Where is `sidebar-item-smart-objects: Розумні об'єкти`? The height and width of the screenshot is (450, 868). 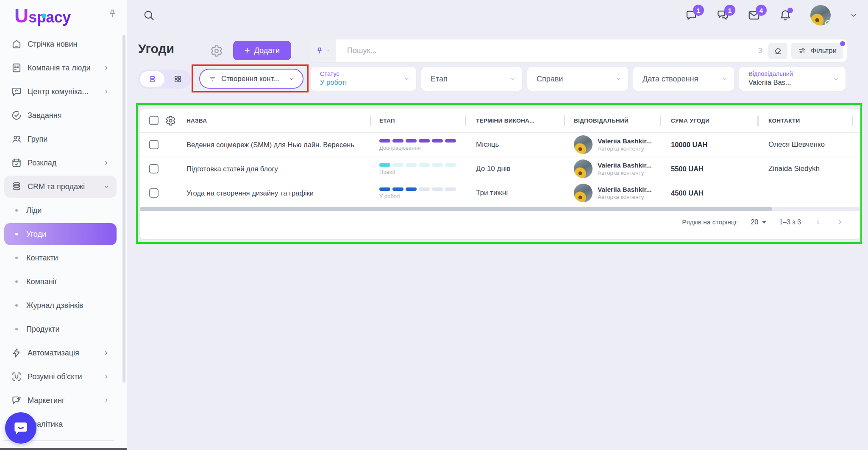 sidebar-item-smart-objects: Розумні об'єкти is located at coordinates (64, 377).